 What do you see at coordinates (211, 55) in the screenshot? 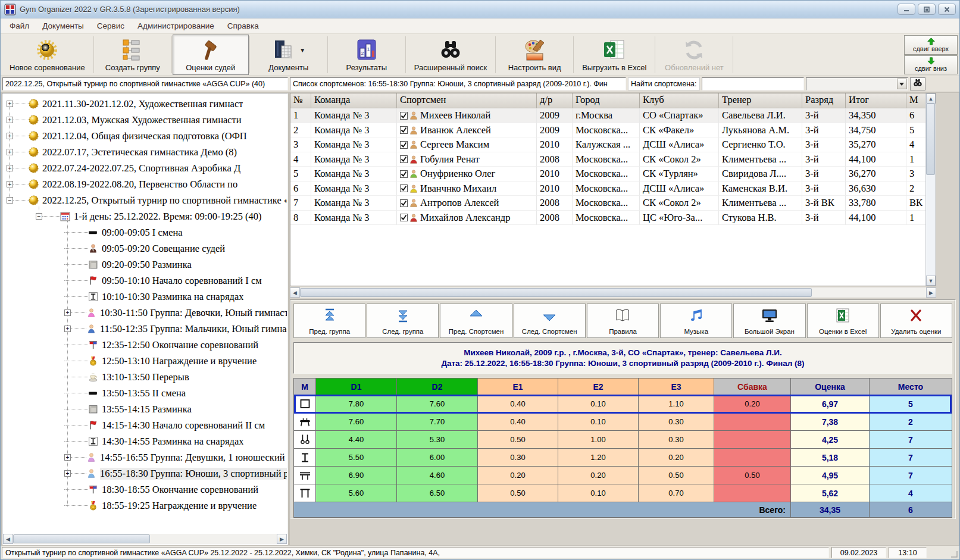
I see `toolbar-button-judges-scores: Оценки судей` at bounding box center [211, 55].